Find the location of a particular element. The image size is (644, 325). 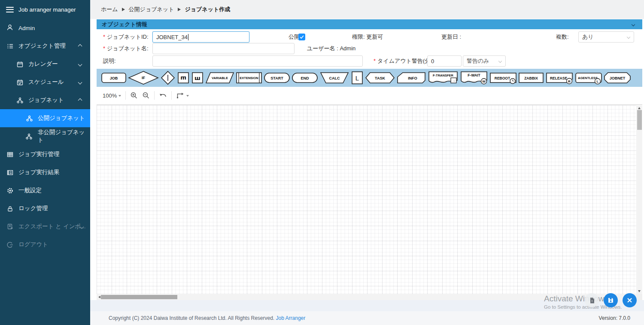

zoom-out-button is located at coordinates (146, 95).